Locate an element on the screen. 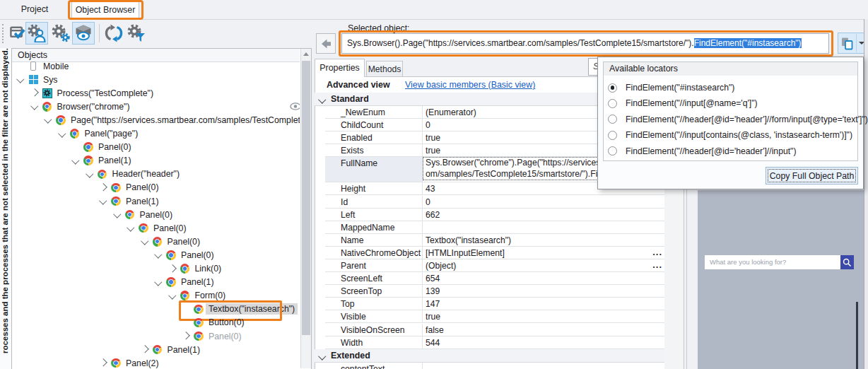  property-value: 662 is located at coordinates (544, 215).